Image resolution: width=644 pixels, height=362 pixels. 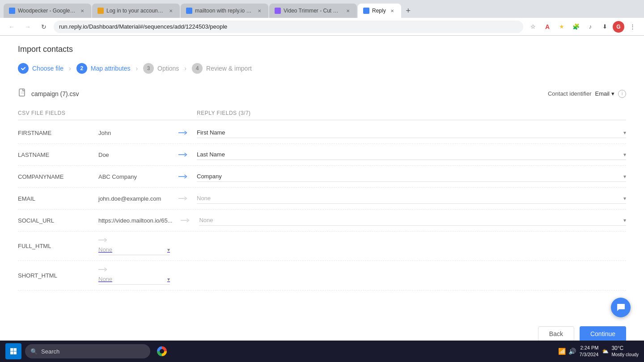 I want to click on checkmark-icon, so click(x=23, y=68).